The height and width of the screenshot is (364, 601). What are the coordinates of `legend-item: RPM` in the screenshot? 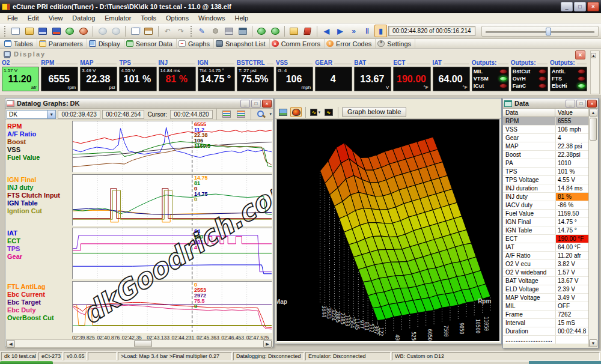 It's located at (40, 126).